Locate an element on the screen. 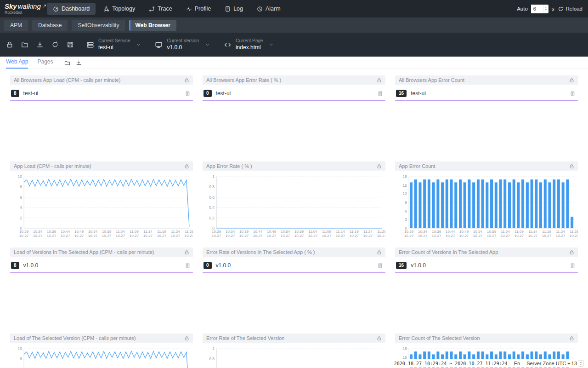 Image resolution: width=588 pixels, height=368 pixels. refresh-button is located at coordinates (55, 45).